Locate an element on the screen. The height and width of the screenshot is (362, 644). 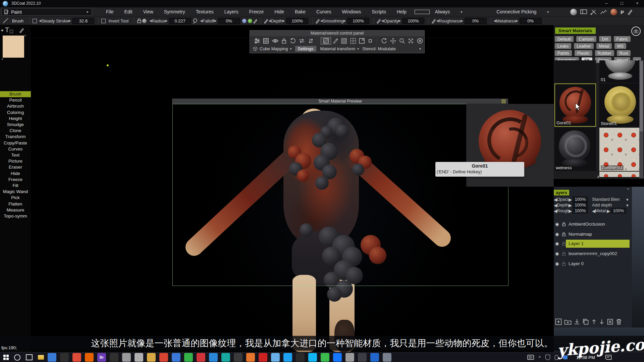
layer-metal-label: Metal is located at coordinates (600, 210).